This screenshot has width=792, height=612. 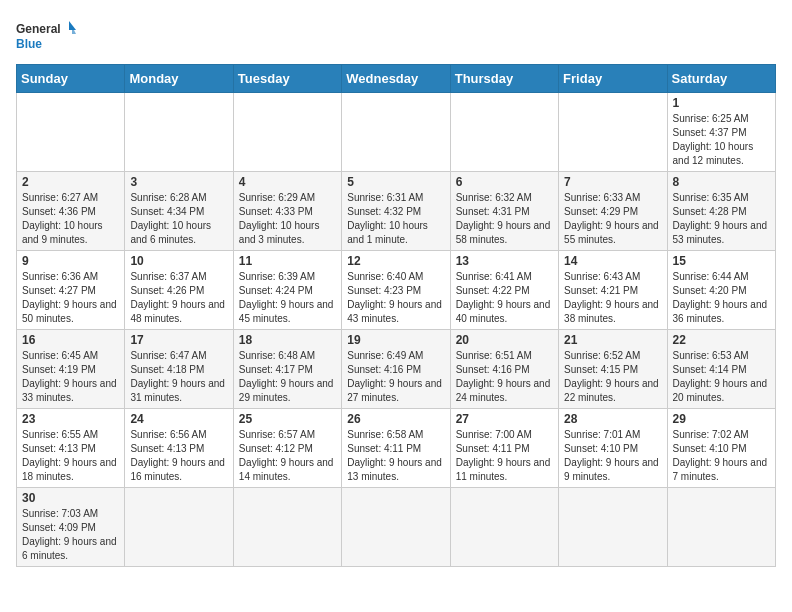 What do you see at coordinates (288, 261) in the screenshot?
I see `day-number: 11` at bounding box center [288, 261].